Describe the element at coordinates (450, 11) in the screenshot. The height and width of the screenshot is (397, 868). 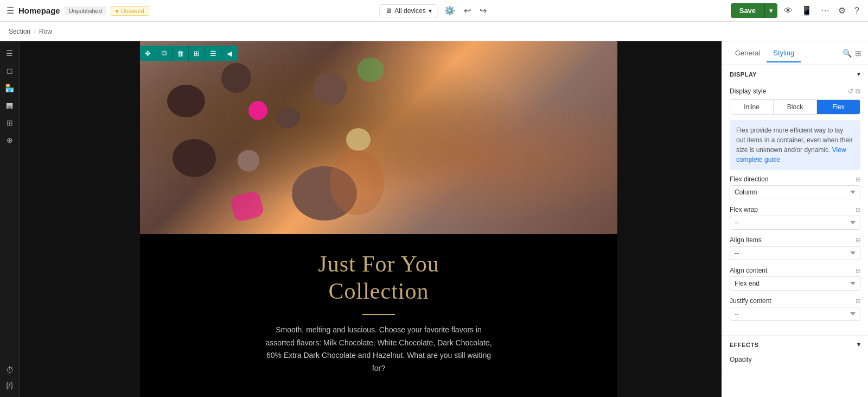
I see `settings-panel-icon: ⚙️` at that location.